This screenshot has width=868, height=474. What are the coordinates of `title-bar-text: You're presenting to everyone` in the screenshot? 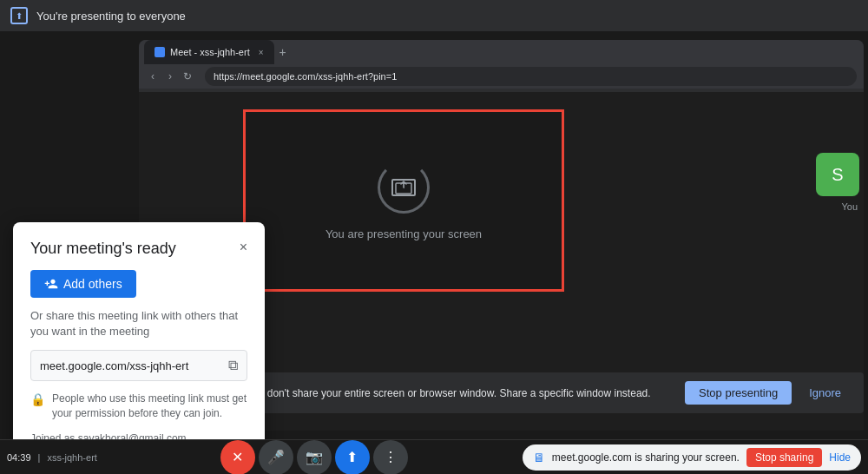 It's located at (111, 16).